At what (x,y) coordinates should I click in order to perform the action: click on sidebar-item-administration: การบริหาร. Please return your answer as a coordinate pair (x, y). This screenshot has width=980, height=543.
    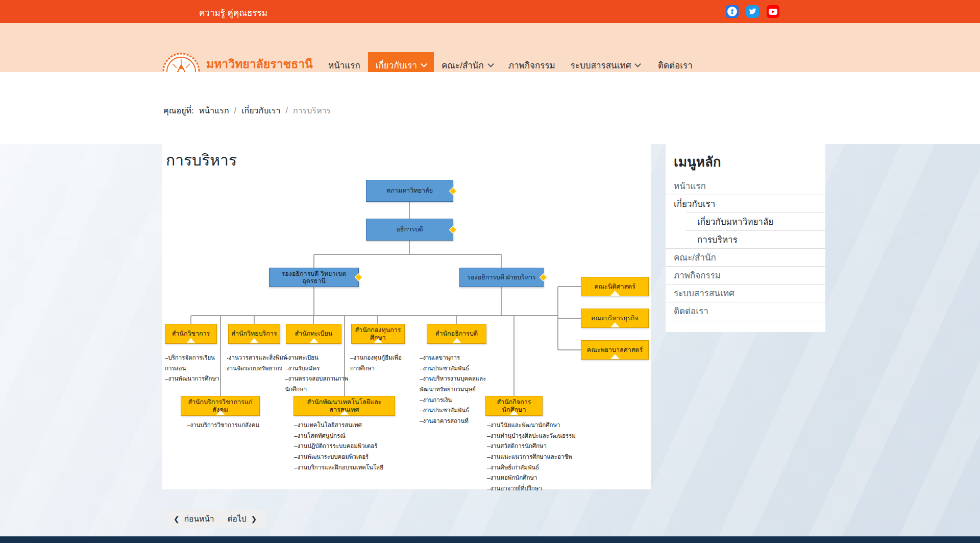
    Looking at the image, I should click on (745, 240).